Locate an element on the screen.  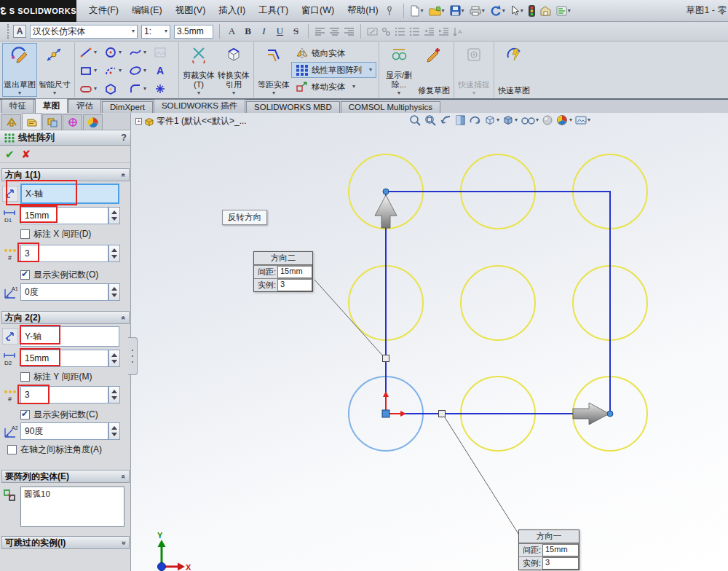
midpoint-handle-left-edge is located at coordinates (386, 358).